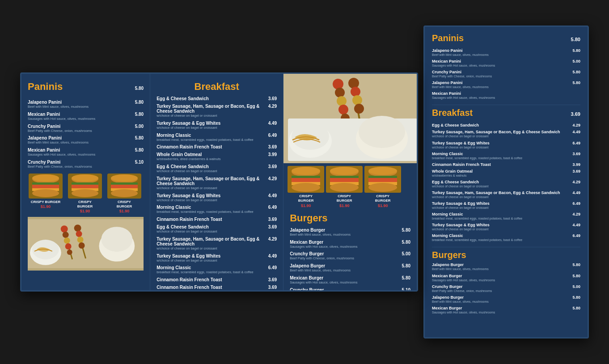 The height and width of the screenshot is (364, 609). I want to click on burger-label-1: CRISPY BURGER, so click(46, 202).